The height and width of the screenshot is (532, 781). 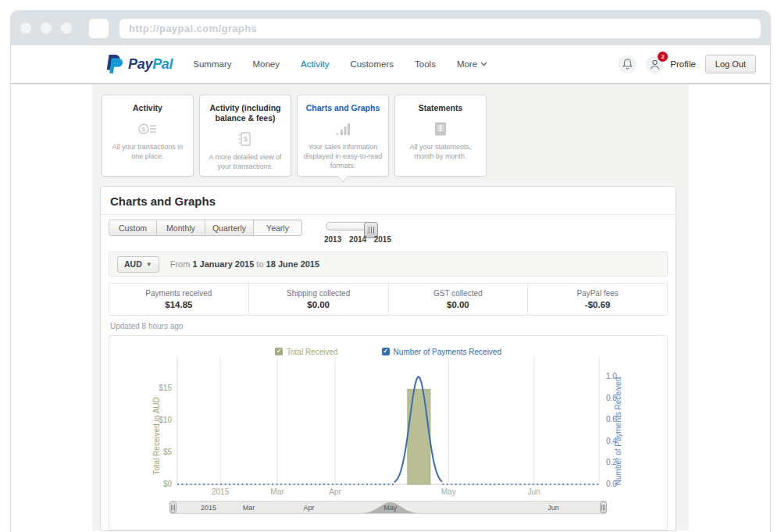 I want to click on chart-controls: Custom Monthly Quarterly Yearly 2013 2, so click(x=388, y=231).